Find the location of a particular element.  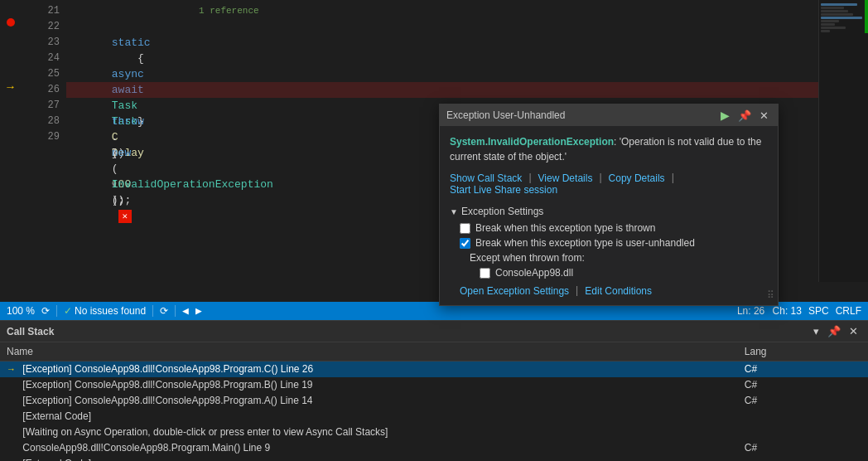

ln-24: 24 is located at coordinates (40, 58).